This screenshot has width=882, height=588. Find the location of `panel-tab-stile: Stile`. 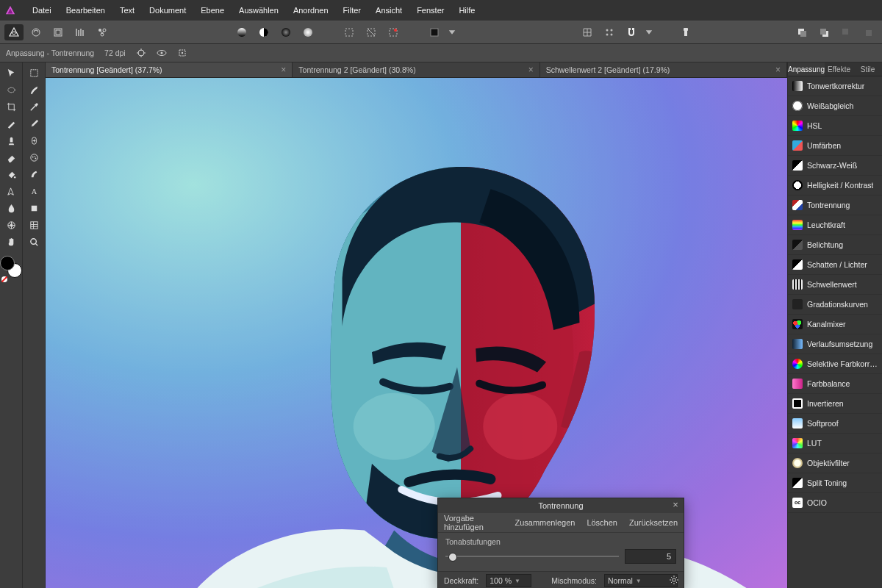

panel-tab-stile: Stile is located at coordinates (867, 69).